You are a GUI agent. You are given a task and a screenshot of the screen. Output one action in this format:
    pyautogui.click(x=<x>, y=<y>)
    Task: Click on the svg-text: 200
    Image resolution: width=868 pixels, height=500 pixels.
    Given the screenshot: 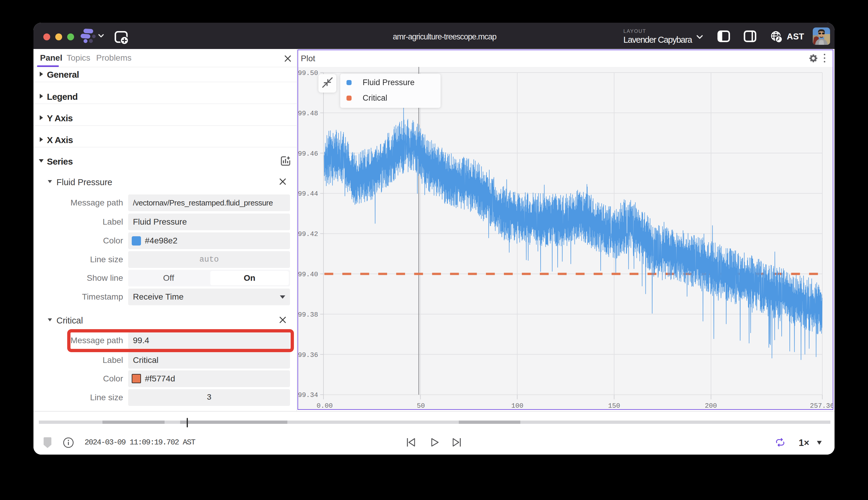 What is the action you would take?
    pyautogui.click(x=711, y=406)
    